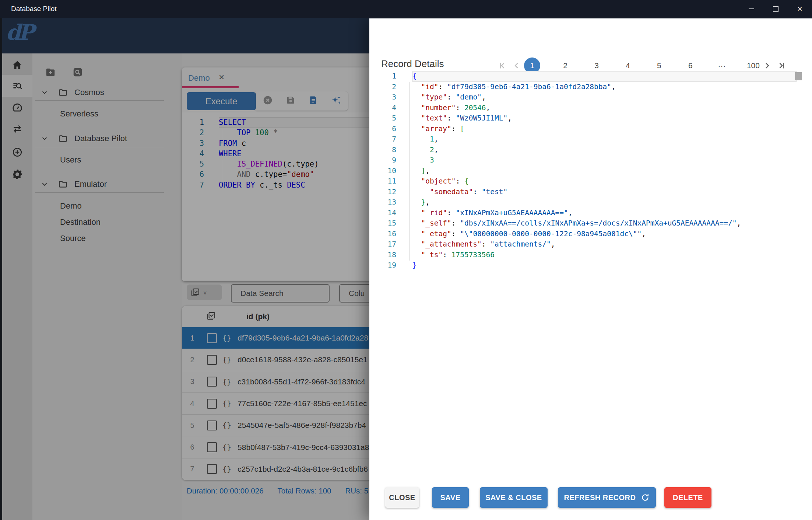 The height and width of the screenshot is (520, 812). Describe the element at coordinates (800, 9) in the screenshot. I see `close-icon: ×` at that location.